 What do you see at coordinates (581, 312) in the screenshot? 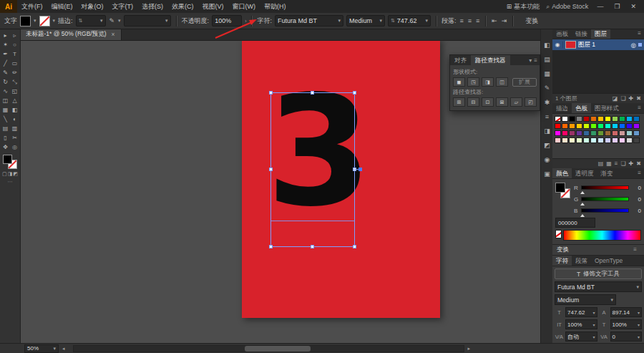
I see `character-font-size-field: 747.62 ▾` at bounding box center [581, 312].